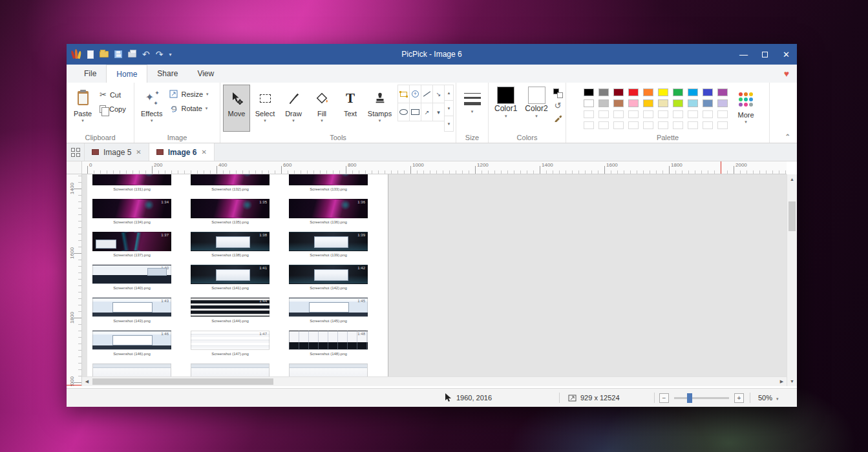  What do you see at coordinates (558, 106) in the screenshot?
I see `swap-colors-icon: ↺` at bounding box center [558, 106].